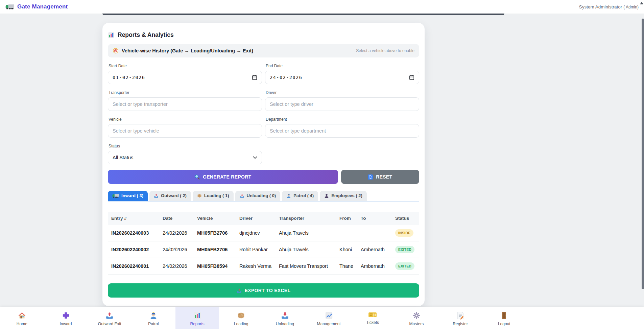  What do you see at coordinates (185, 97) in the screenshot?
I see `transporter-field: Transporter` at bounding box center [185, 97].